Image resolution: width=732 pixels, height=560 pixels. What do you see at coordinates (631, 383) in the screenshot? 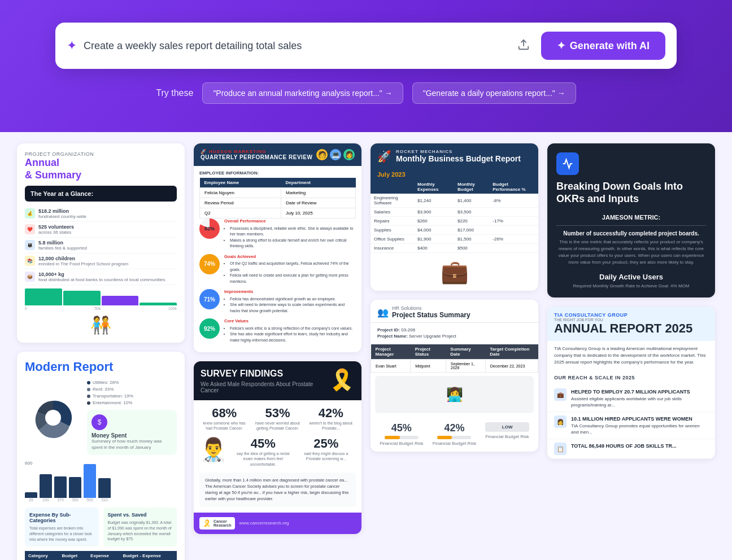
I see `tia-annual-report-card: TIA CONSULTANCY GROUP THE RIGHT JOB FOR …` at bounding box center [631, 383].